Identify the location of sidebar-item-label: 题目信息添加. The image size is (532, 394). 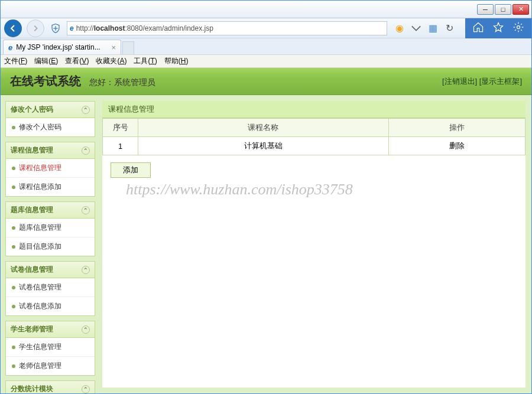
(40, 247).